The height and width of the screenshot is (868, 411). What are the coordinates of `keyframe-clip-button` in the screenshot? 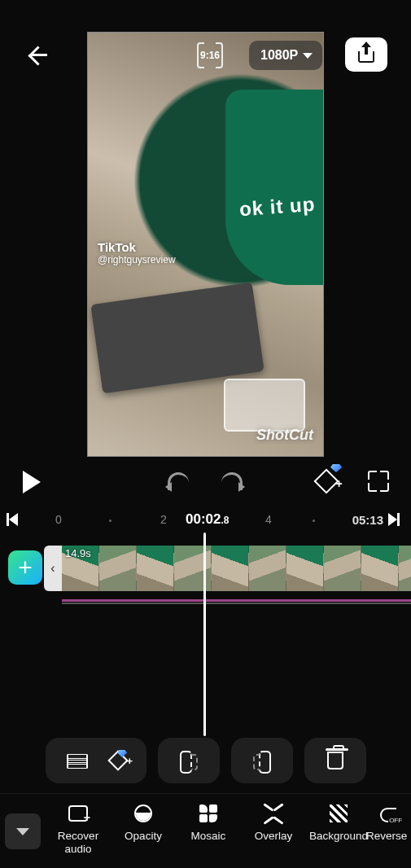 It's located at (118, 761).